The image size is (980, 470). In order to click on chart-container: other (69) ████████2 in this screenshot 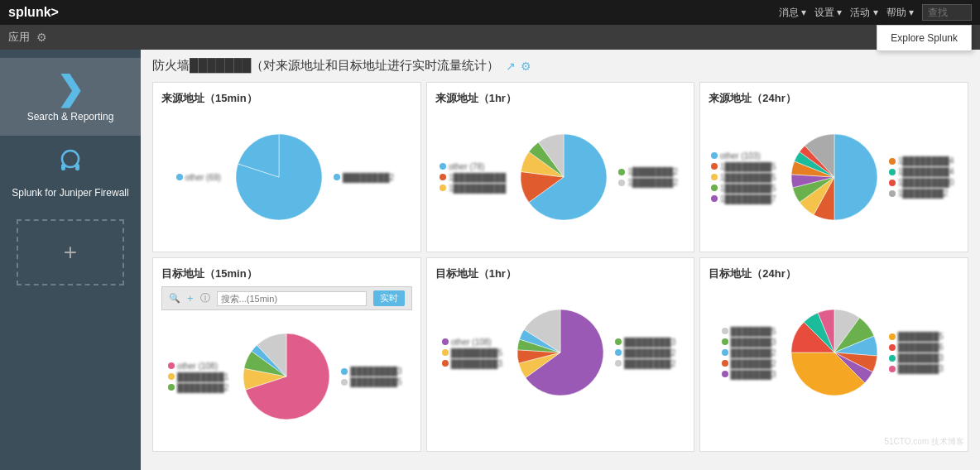, I will do `click(286, 177)`.